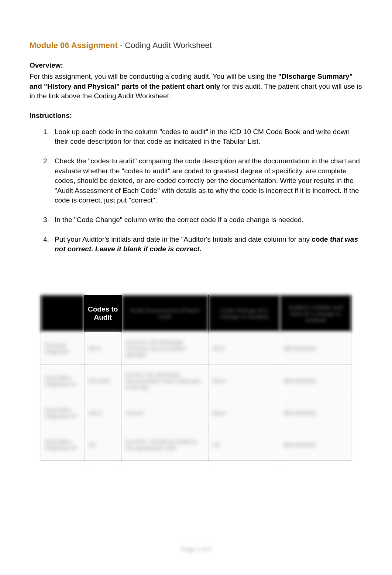 The image size is (392, 575). Describe the element at coordinates (207, 220) in the screenshot. I see `instruction-item-3: In the "Code Change" column write the co…` at that location.